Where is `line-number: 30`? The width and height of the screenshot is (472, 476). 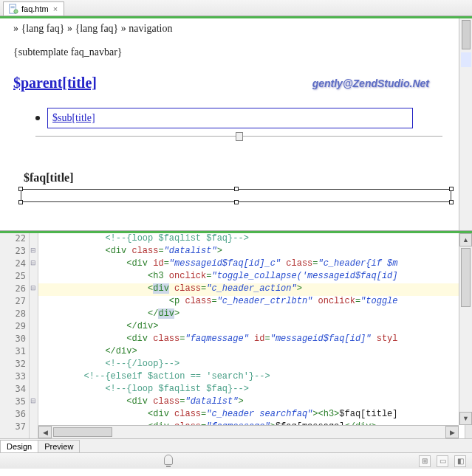
line-number: 30 is located at coordinates (15, 339).